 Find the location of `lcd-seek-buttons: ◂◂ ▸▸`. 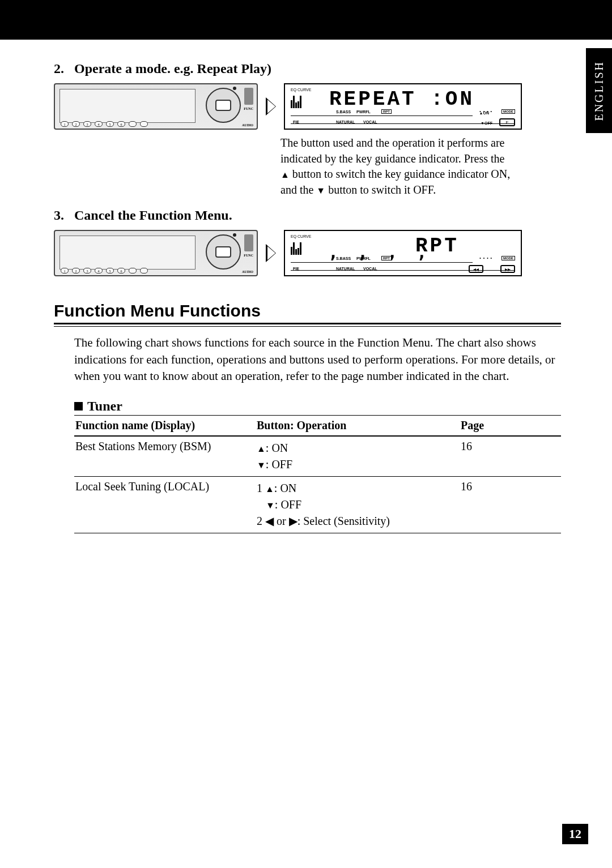

lcd-seek-buttons: ◂◂ ▸▸ is located at coordinates (492, 269).